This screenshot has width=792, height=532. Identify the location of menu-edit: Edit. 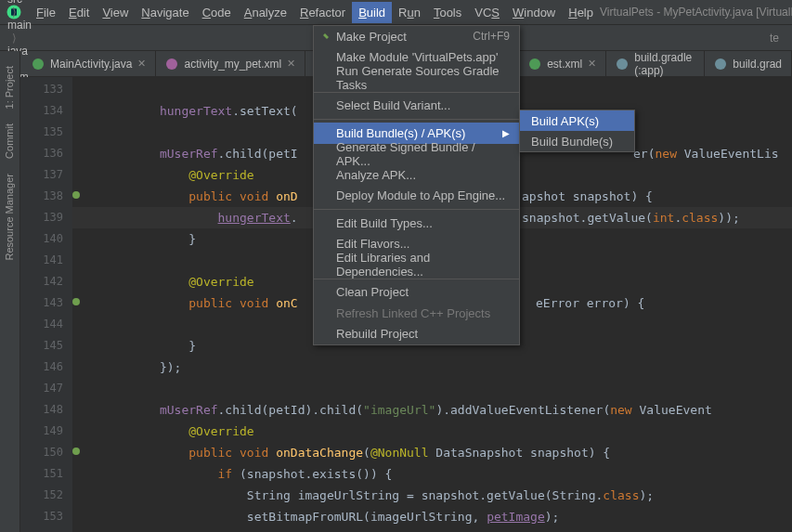
(79, 13).